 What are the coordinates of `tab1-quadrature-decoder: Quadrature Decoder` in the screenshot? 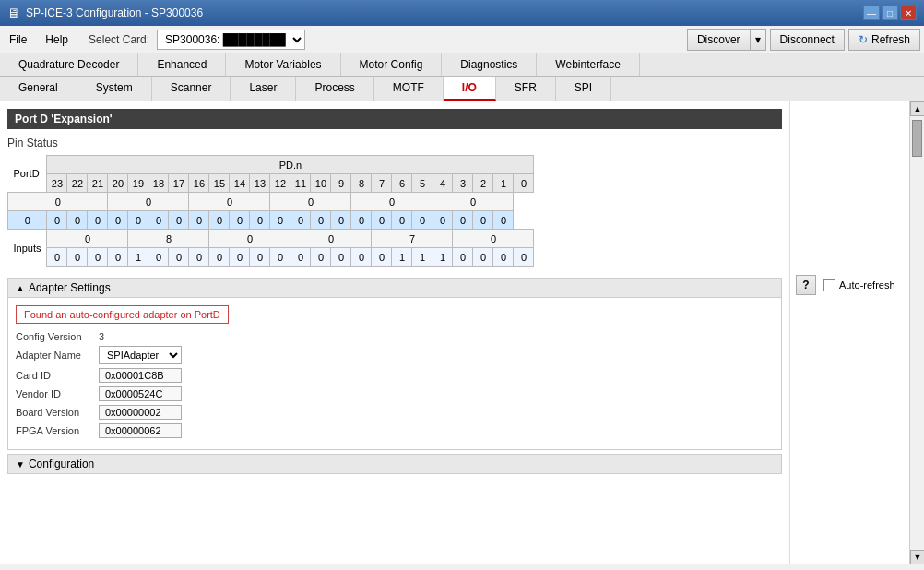 It's located at (69, 65).